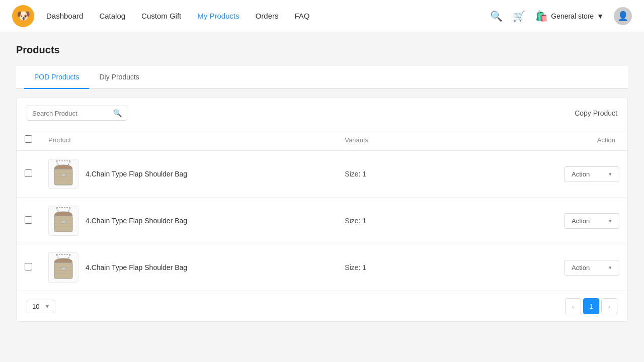 This screenshot has width=644, height=362. I want to click on page-1-button: 1, so click(591, 306).